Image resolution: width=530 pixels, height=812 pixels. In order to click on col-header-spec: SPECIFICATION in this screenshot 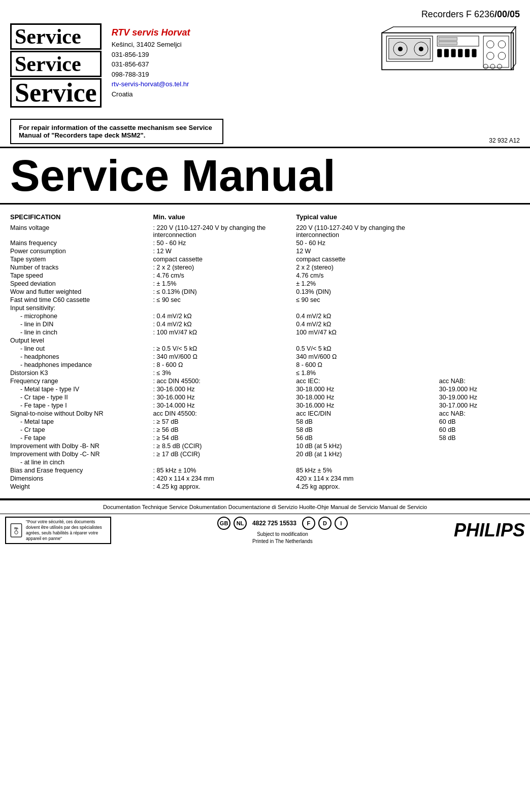, I will do `click(82, 218)`.